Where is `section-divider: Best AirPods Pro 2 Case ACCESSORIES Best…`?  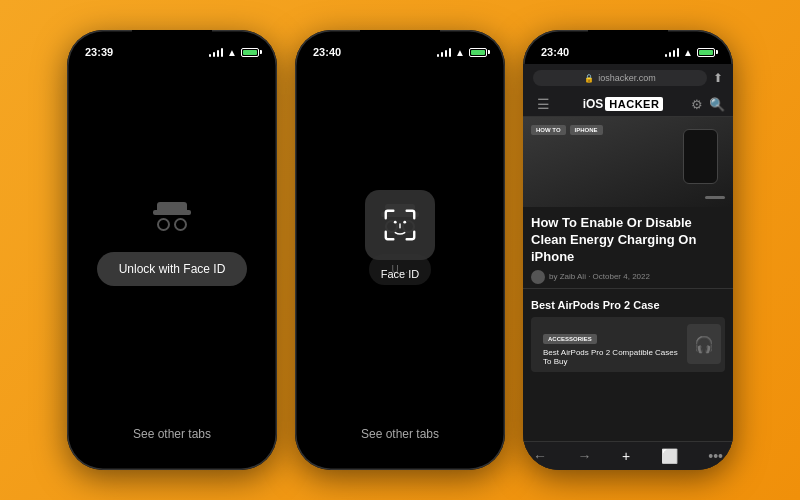
section-divider: Best AirPods Pro 2 Case ACCESSORIES Best… is located at coordinates (628, 332).